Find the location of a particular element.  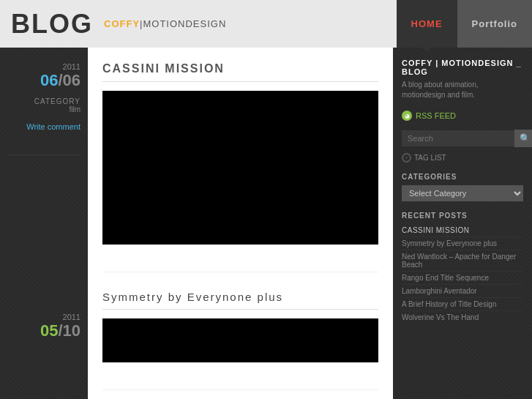

recent-post-2: Symmetry by Everynone plus is located at coordinates (462, 244).